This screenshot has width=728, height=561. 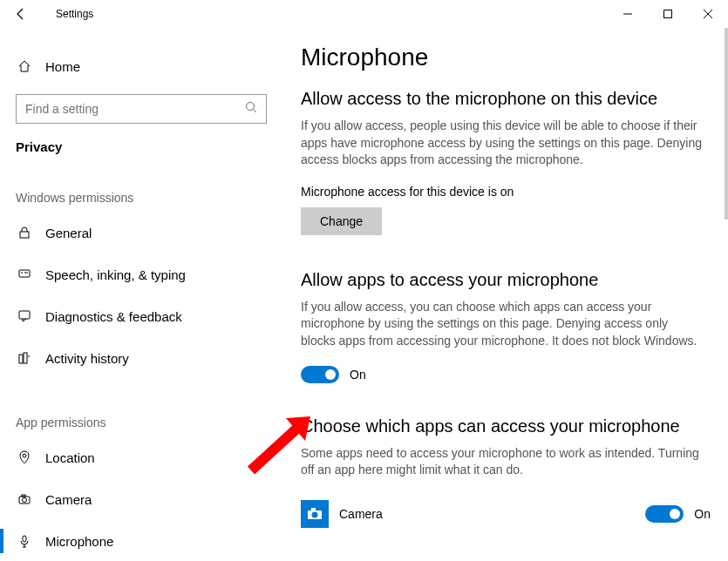 I want to click on section-title-app-access: Allow apps to access your microphone, so click(x=506, y=280).